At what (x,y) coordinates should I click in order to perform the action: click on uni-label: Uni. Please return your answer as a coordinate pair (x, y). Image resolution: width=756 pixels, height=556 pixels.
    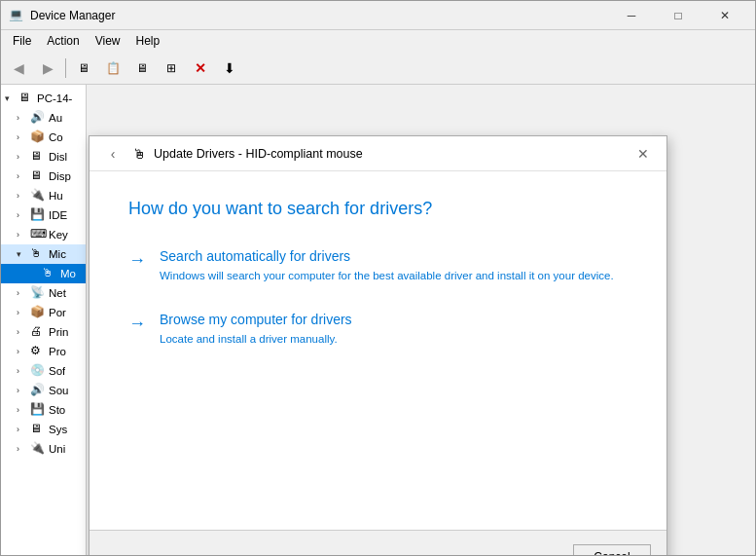
    Looking at the image, I should click on (56, 449).